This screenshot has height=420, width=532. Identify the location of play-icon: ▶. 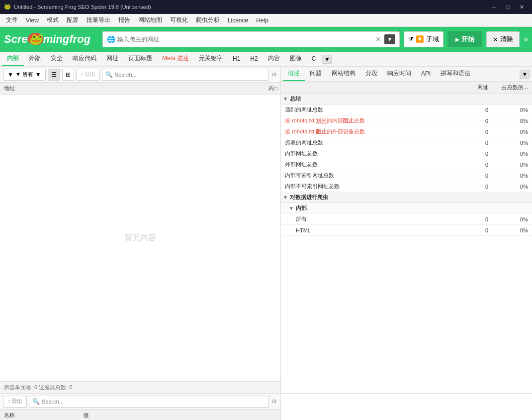
(457, 40).